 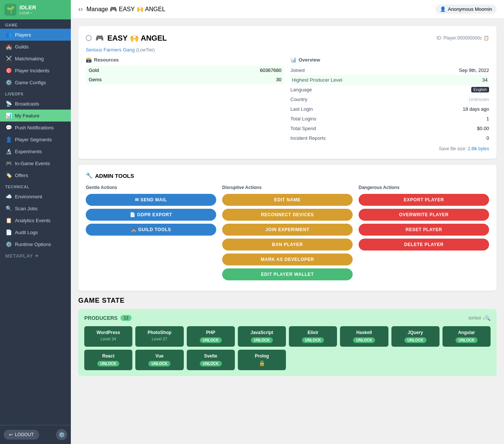 What do you see at coordinates (287, 230) in the screenshot?
I see `join-experiment-button: JOIN EXPERIMENT` at bounding box center [287, 230].